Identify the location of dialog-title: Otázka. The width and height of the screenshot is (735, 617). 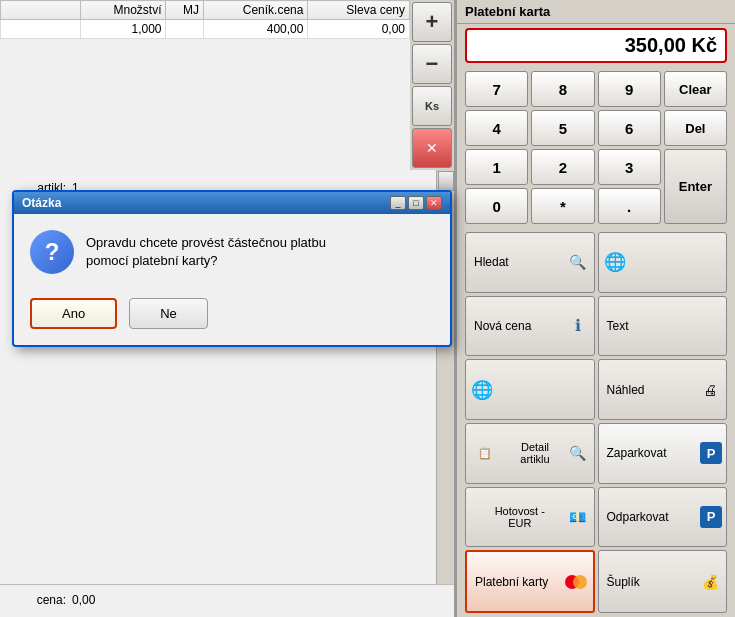
(42, 203).